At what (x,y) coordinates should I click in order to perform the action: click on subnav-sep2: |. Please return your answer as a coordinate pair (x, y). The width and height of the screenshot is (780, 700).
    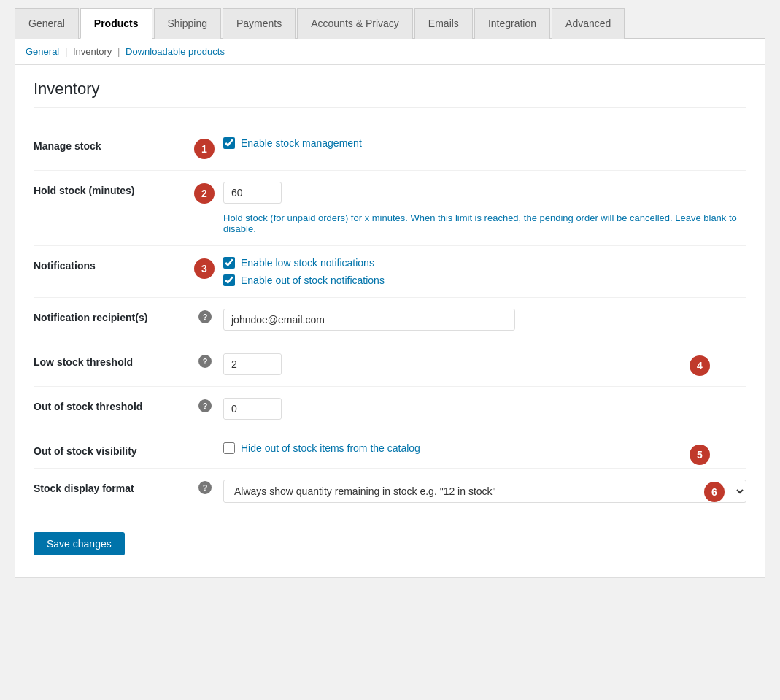
    Looking at the image, I should click on (118, 51).